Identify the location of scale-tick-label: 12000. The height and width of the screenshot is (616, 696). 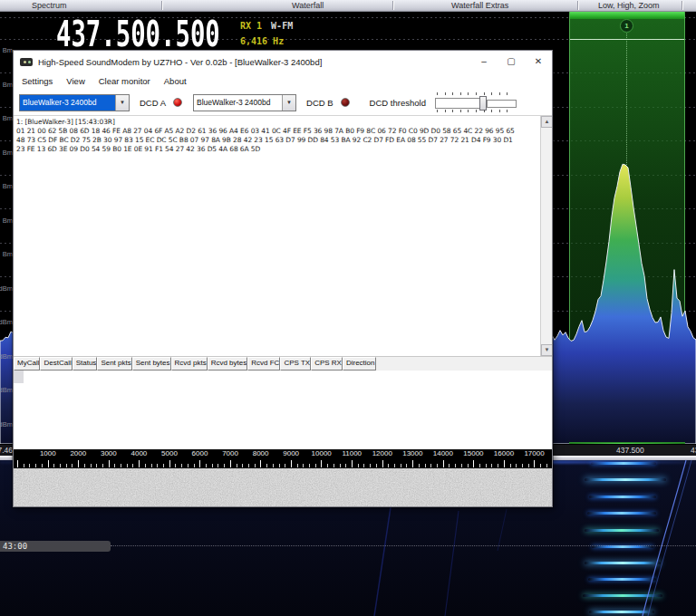
(382, 455).